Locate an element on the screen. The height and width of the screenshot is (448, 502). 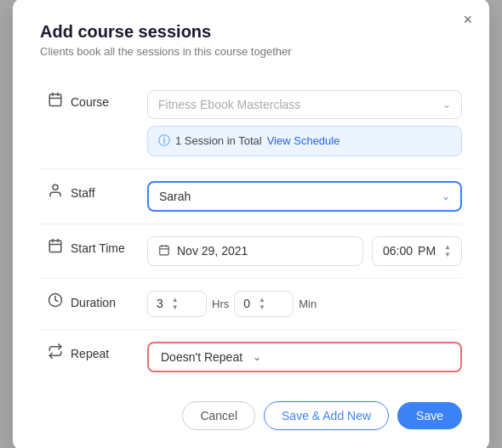
modal-subtitle: Clients book all the sessions in this co… is located at coordinates (251, 51).